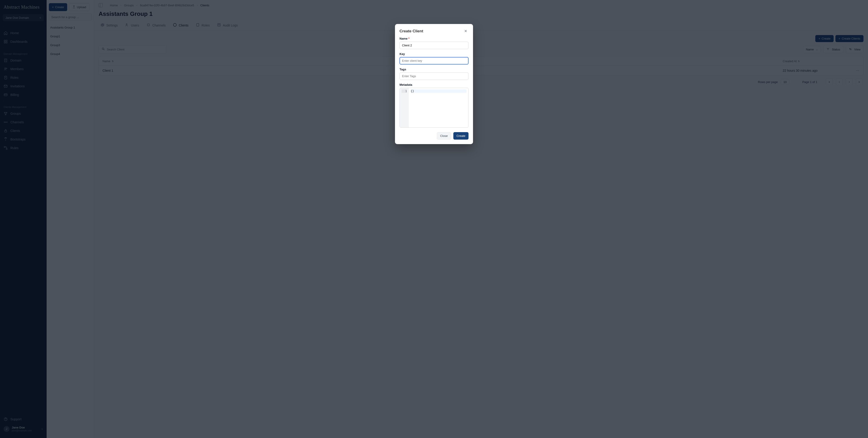 The width and height of the screenshot is (868, 438). What do you see at coordinates (434, 61) in the screenshot?
I see `key-input` at bounding box center [434, 61].